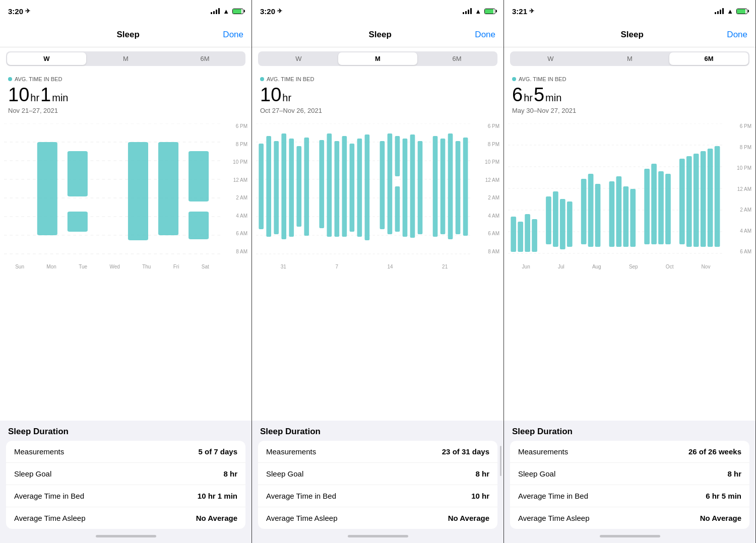 The width and height of the screenshot is (756, 543). What do you see at coordinates (485, 35) in the screenshot?
I see `done-button-2: Done` at bounding box center [485, 35].